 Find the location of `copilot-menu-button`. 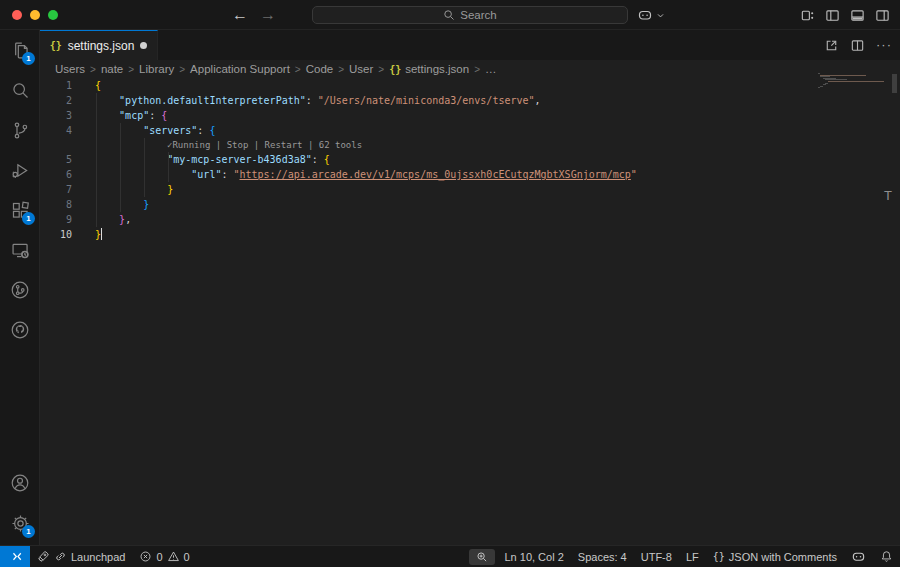

copilot-menu-button is located at coordinates (651, 15).